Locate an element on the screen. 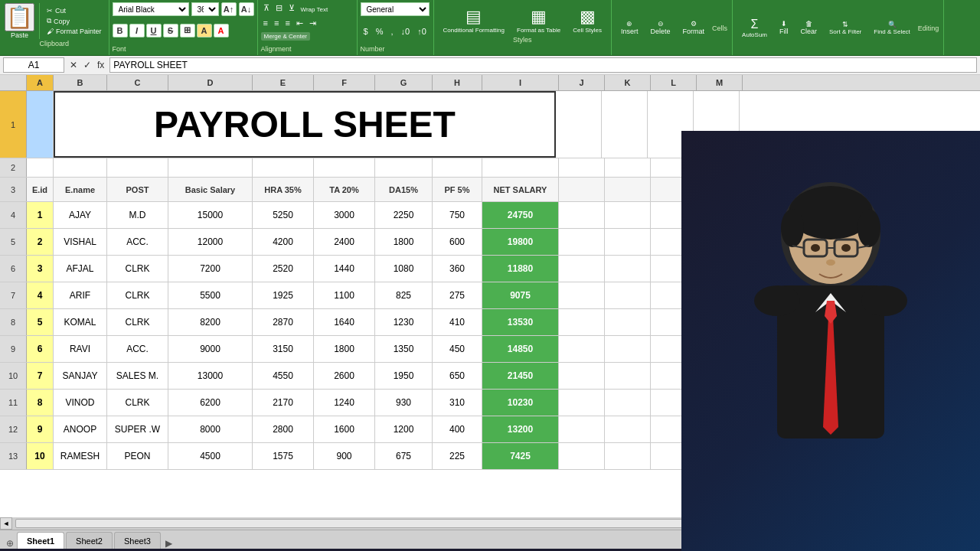 Image resolution: width=980 pixels, height=551 pixels. cell-net-4: 13530 is located at coordinates (521, 322).